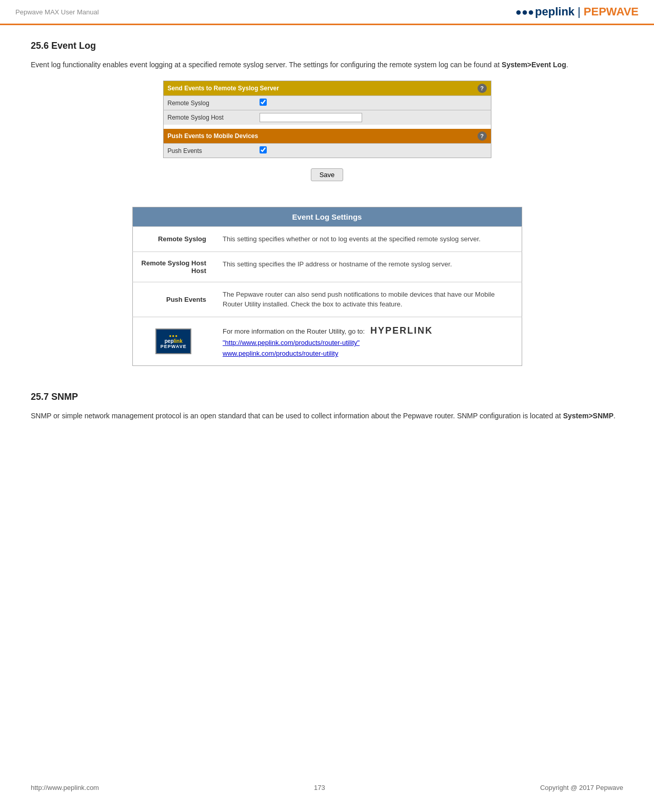 The height and width of the screenshot is (812, 654). I want to click on setting-row-remote-syslog-host: Remote Syslog Host Host This setting spe…, so click(327, 267).